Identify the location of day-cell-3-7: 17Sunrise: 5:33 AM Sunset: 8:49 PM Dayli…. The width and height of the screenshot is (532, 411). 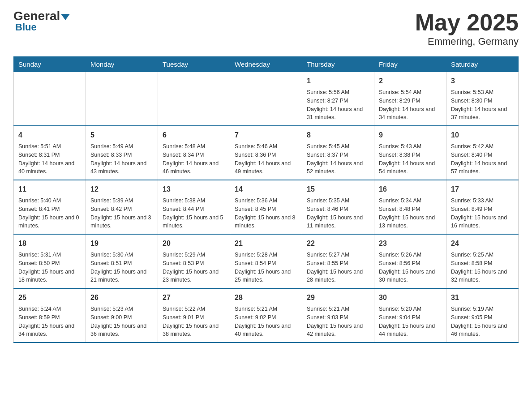
(483, 207).